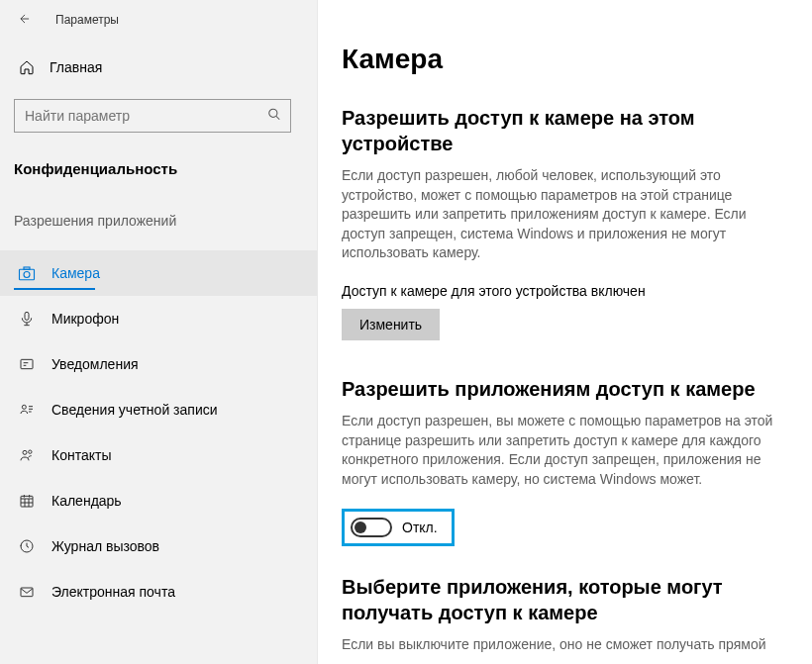 Image resolution: width=812 pixels, height=664 pixels. What do you see at coordinates (562, 131) in the screenshot?
I see `section-allow-device-title: Разрешить доступ к камере на этом устрой…` at bounding box center [562, 131].